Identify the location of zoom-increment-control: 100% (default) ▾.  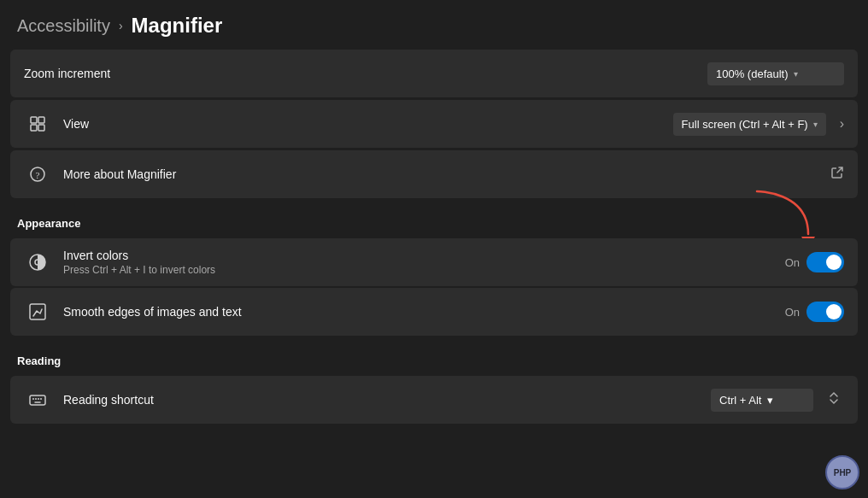
(776, 73).